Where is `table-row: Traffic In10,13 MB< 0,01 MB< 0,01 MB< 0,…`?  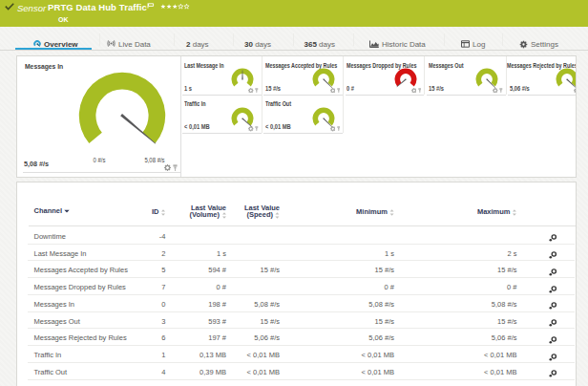 table-row: Traffic In10,13 MB< 0,01 MB< 0,01 MB< 0,… is located at coordinates (296, 354).